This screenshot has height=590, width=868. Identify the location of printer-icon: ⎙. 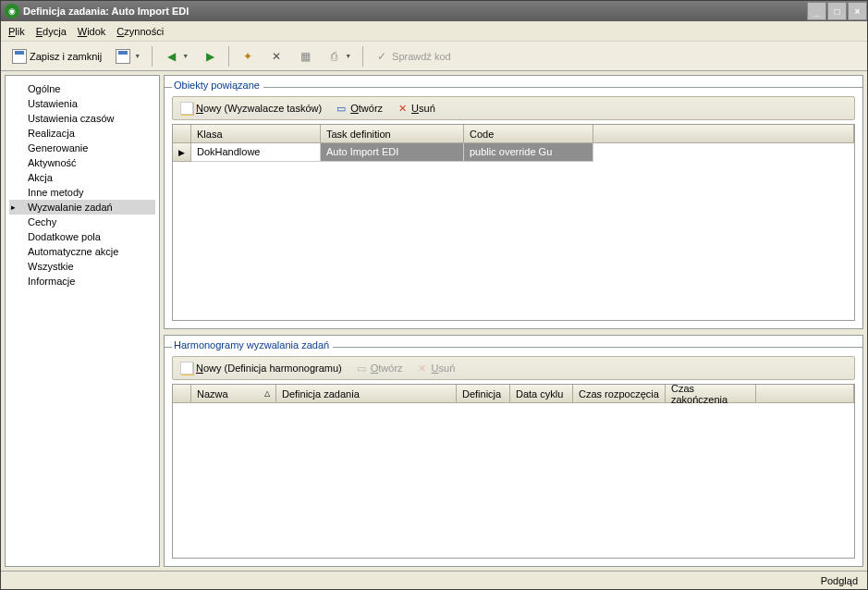
(334, 56).